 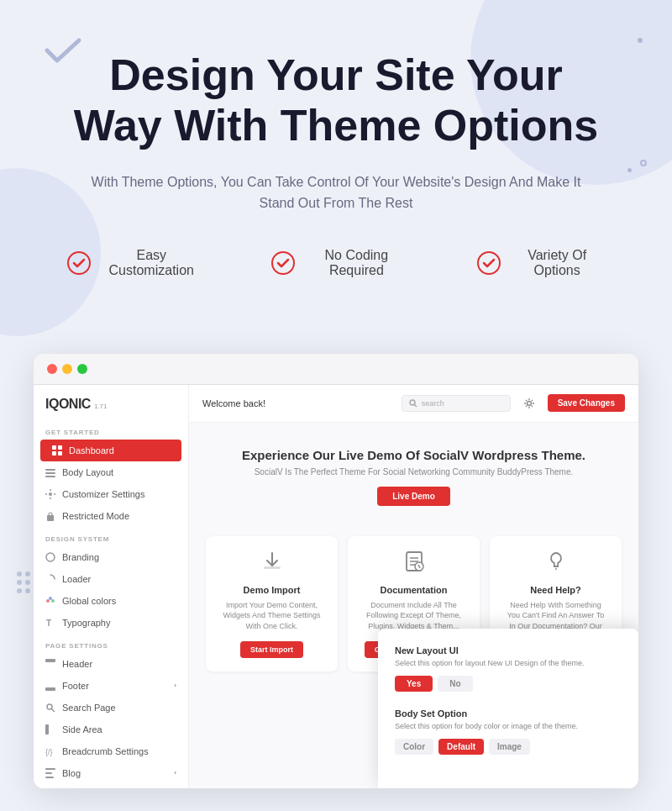 What do you see at coordinates (111, 773) in the screenshot?
I see `sidebar-item-blog: Blog ›` at bounding box center [111, 773].